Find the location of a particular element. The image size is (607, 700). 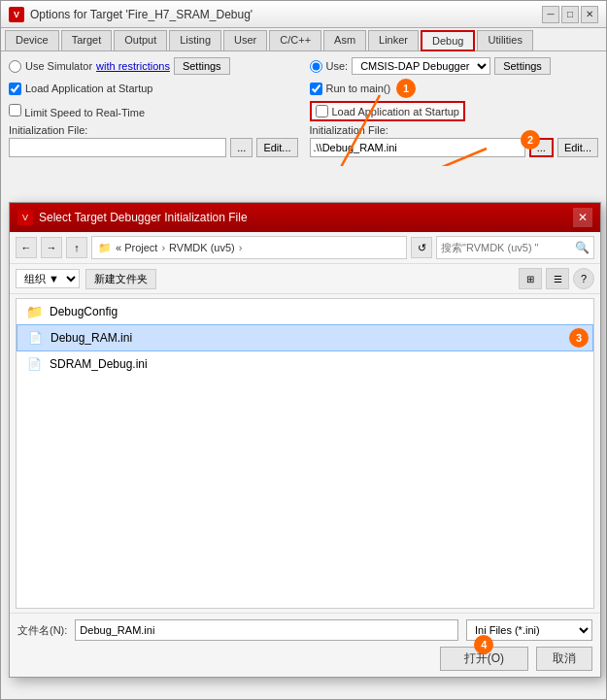

restrictions-link: with restrictions is located at coordinates (133, 66).